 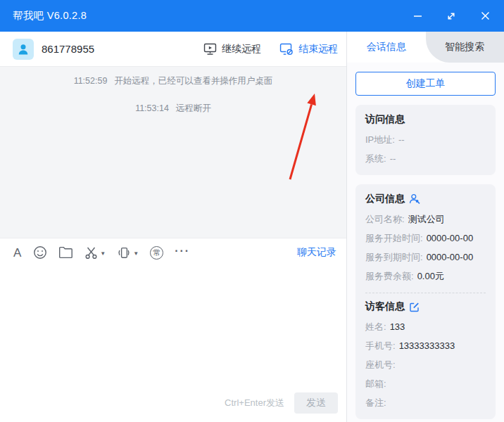 I want to click on maximize-icon, so click(x=451, y=16).